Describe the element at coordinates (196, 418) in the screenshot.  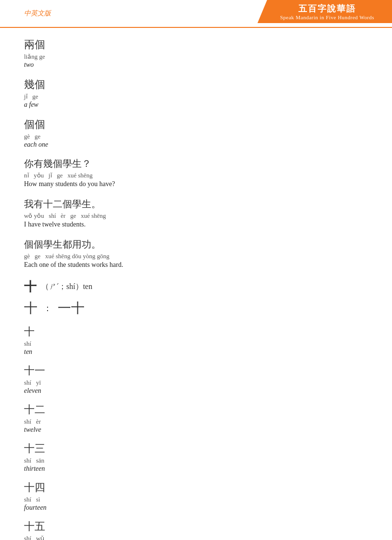
I see `num-entry-twelve: 十二 shí èr twelve` at that location.